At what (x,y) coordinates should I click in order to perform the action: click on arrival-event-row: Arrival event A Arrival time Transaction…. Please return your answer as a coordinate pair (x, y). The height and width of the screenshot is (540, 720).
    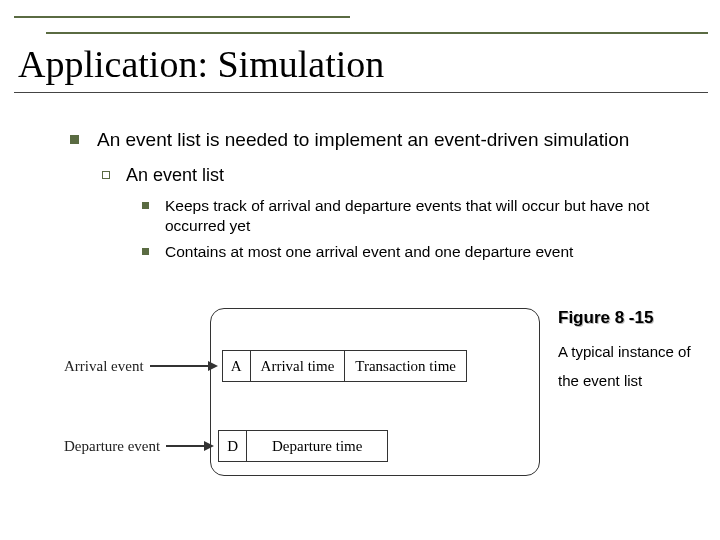
    Looking at the image, I should click on (266, 366).